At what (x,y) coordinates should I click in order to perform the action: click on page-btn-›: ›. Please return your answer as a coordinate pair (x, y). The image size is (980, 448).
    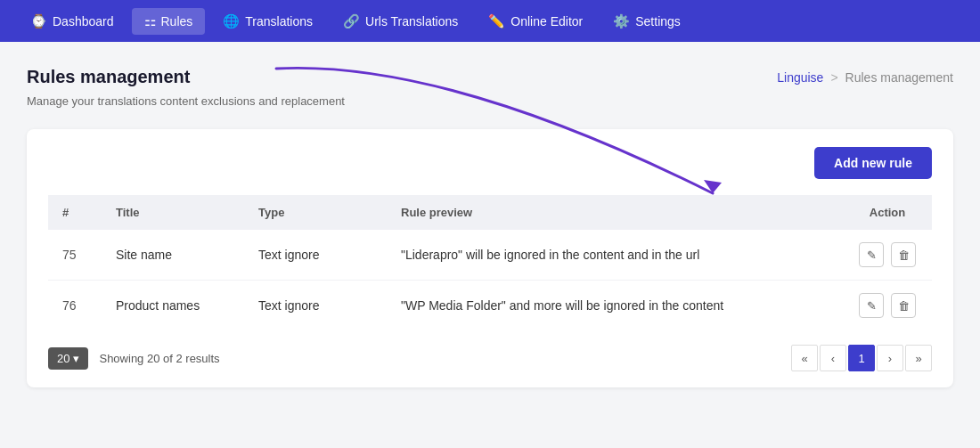
    Looking at the image, I should click on (890, 358).